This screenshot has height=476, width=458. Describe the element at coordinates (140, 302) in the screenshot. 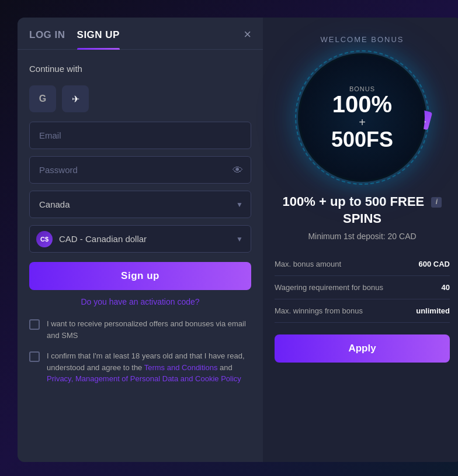

I see `activation-code-link: Do you have an activation code?` at that location.